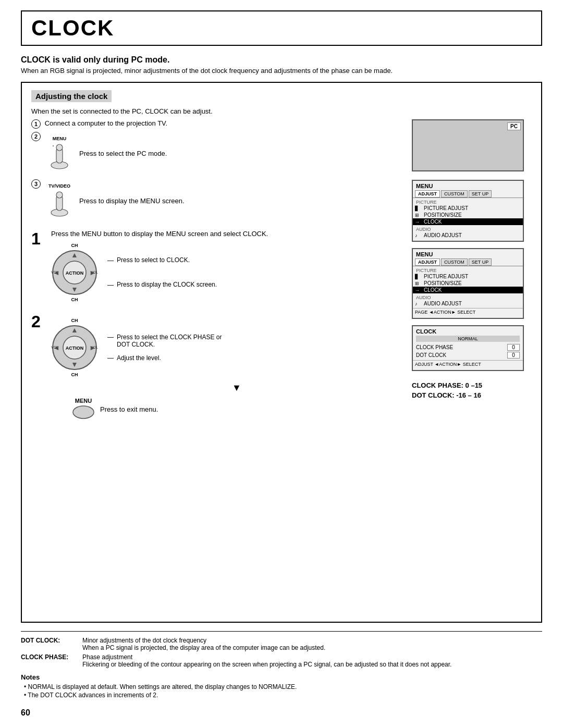 This screenshot has width=563, height=728. What do you see at coordinates (83, 410) in the screenshot?
I see `menu-button-wrap: MENU` at bounding box center [83, 410].